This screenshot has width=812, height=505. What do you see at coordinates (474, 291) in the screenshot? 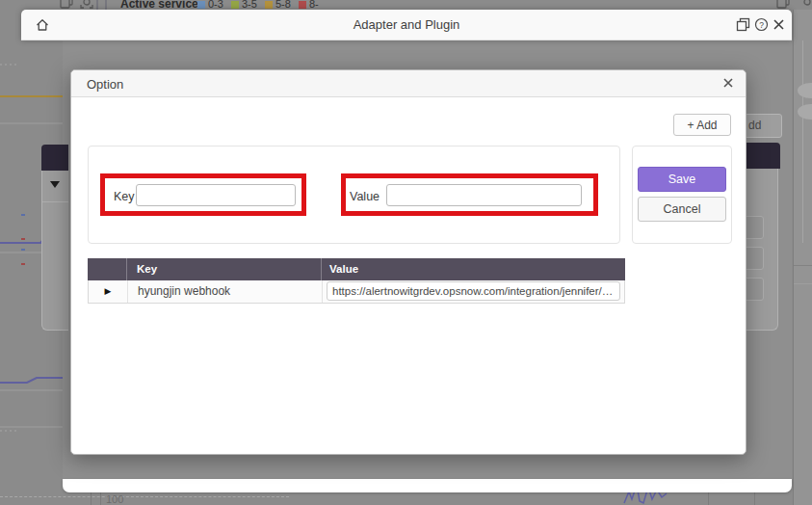
I see `row-value-text: https://alertnowitgrdev.opsnow.com/integ…` at bounding box center [474, 291].